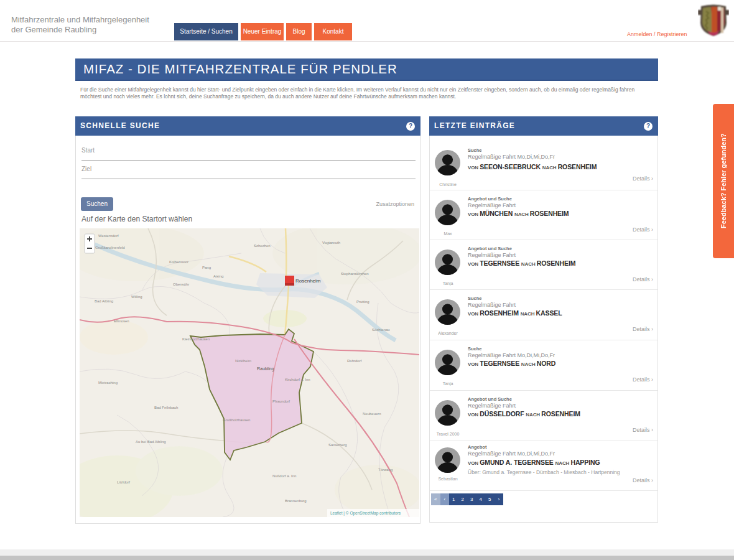 The height and width of the screenshot is (560, 734). What do you see at coordinates (243, 361) in the screenshot?
I see `svg-text: Nicklheim` at bounding box center [243, 361].